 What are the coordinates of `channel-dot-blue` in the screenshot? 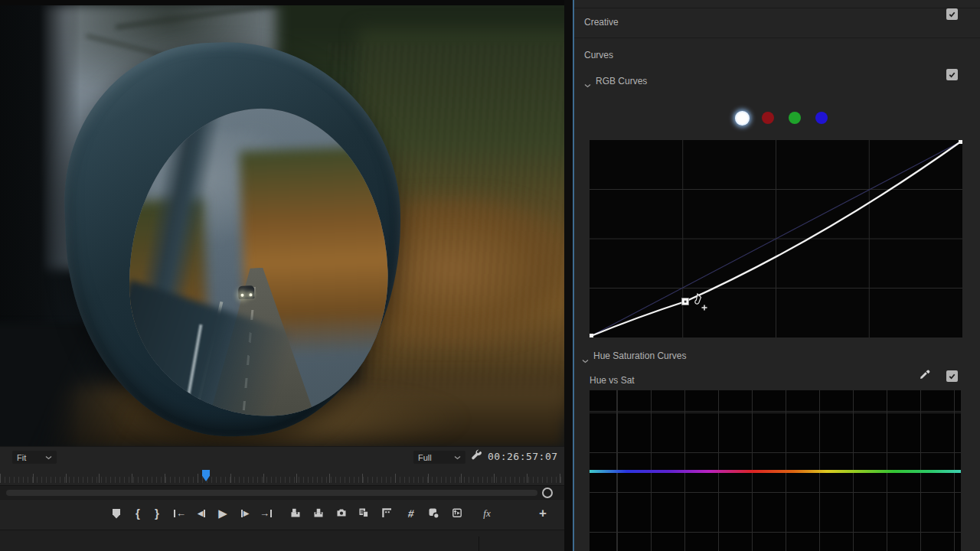 It's located at (822, 118).